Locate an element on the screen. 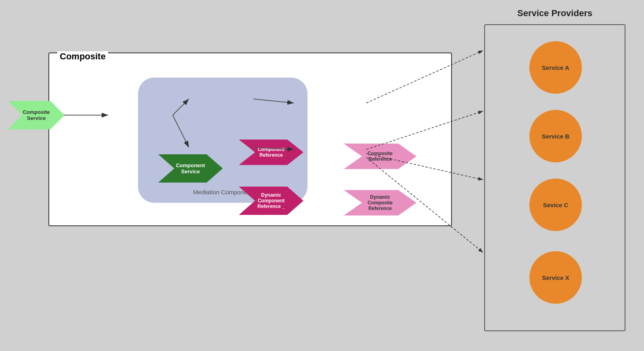  service-a-circle: Service A is located at coordinates (556, 67).